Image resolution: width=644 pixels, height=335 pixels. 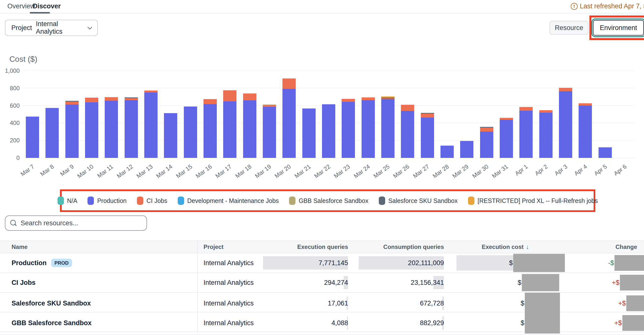 What do you see at coordinates (107, 201) in the screenshot?
I see `legend-item: Production` at bounding box center [107, 201].